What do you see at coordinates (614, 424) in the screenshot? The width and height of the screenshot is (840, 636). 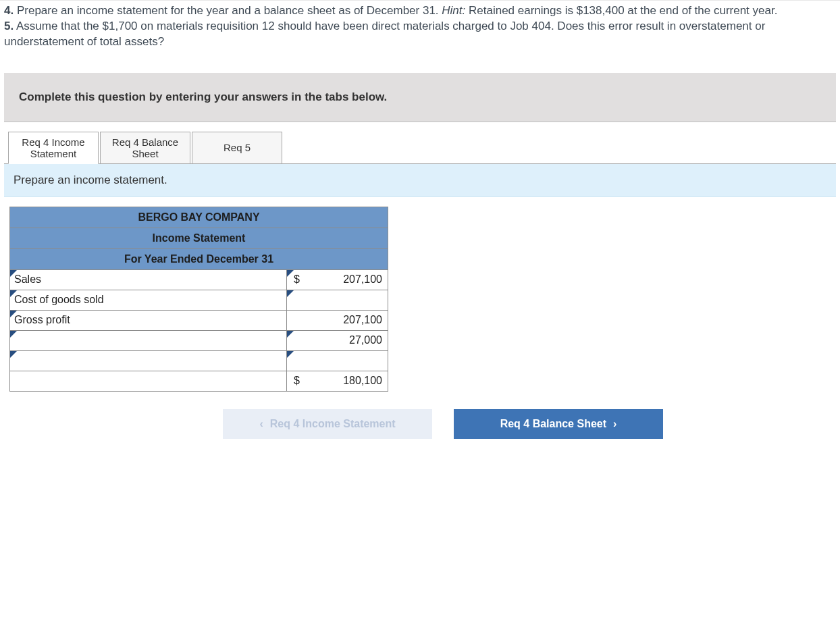 I see `chevron-right-icon: ›` at bounding box center [614, 424].